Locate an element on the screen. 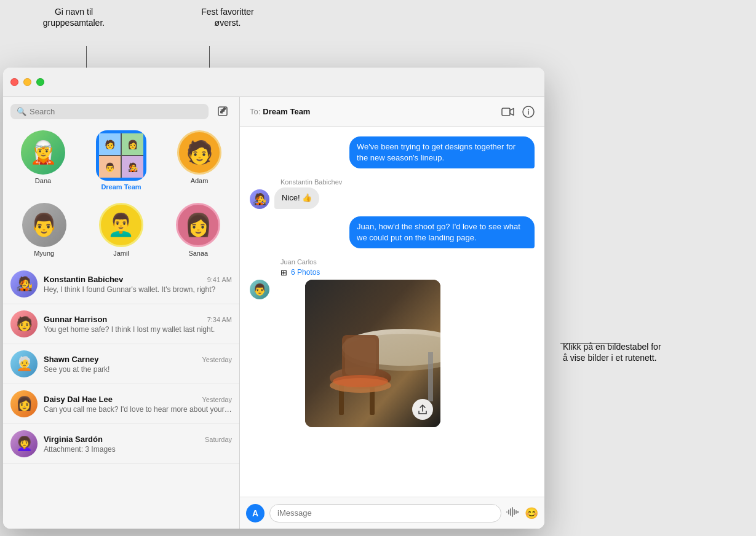  msg-bubble-1: We've been trying to get designs togethe… is located at coordinates (442, 152).